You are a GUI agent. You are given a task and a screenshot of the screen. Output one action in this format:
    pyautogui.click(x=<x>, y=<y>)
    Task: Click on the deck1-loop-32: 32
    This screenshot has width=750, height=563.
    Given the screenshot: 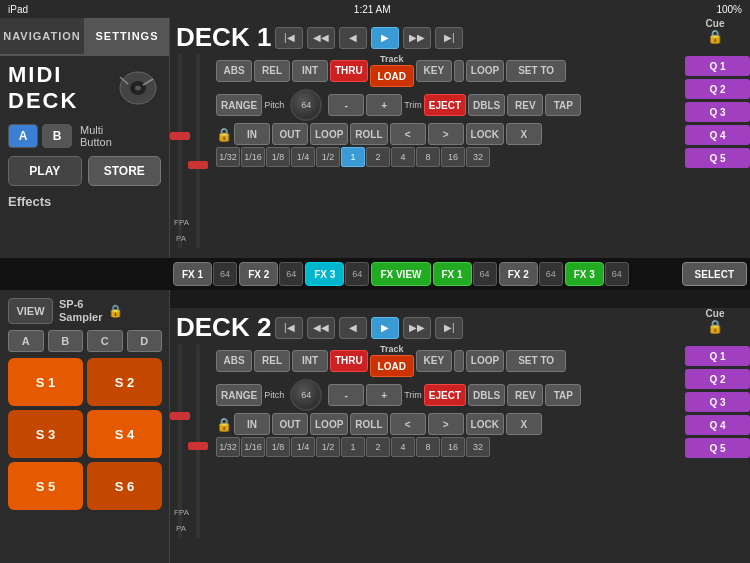 What is the action you would take?
    pyautogui.click(x=478, y=157)
    